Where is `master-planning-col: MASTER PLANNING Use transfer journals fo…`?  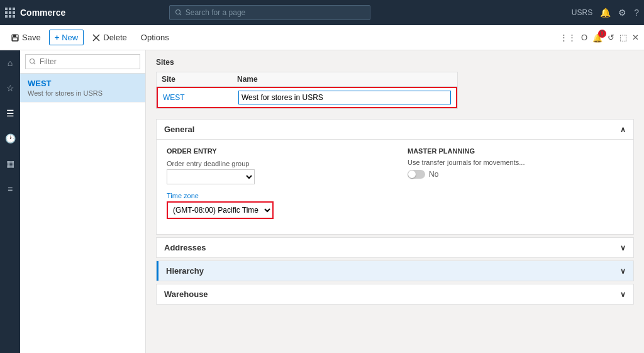 master-planning-col: MASTER PLANNING Use transfer journals fo… is located at coordinates (516, 187).